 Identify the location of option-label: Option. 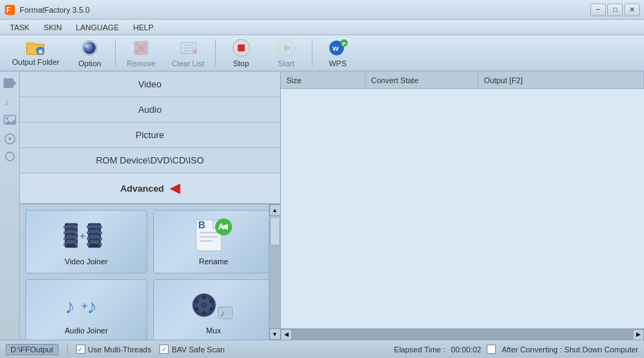
(90, 63).